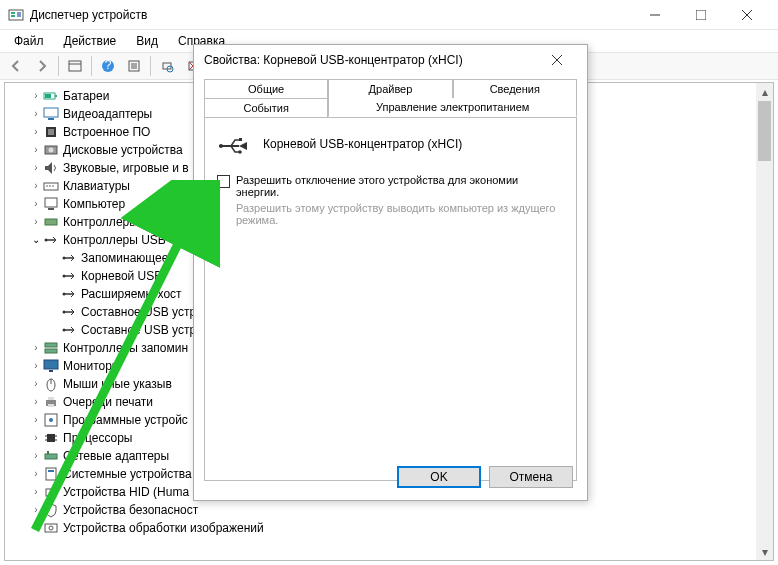  I want to click on scrollbar: ▴ ▾, so click(764, 322).